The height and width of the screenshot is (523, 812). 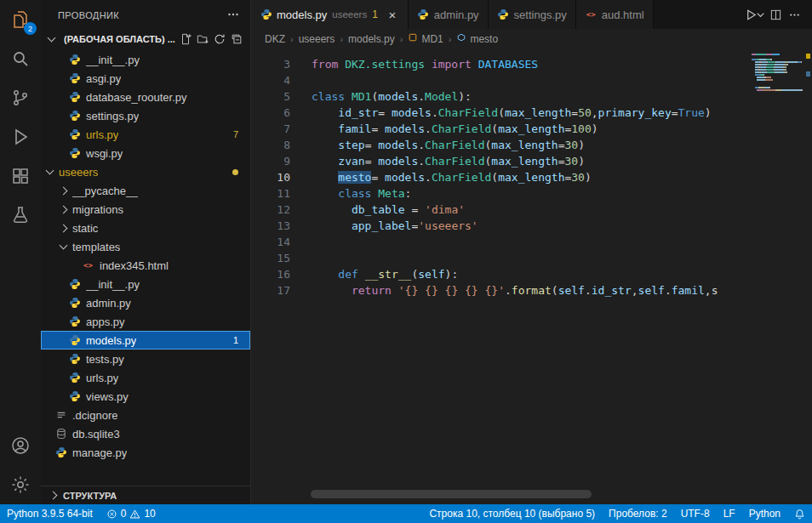 What do you see at coordinates (531, 259) in the screenshot?
I see `code-line-15: 15` at bounding box center [531, 259].